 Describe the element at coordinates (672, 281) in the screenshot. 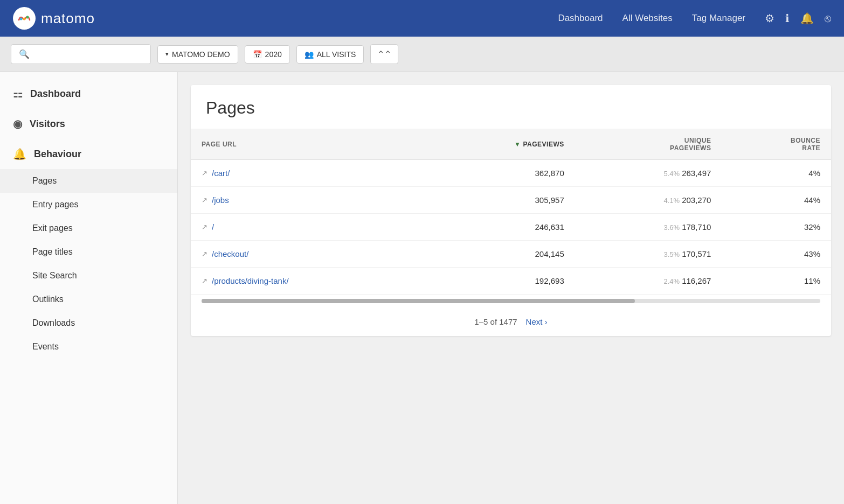

I see `pct-badge-4: 2.4%` at that location.